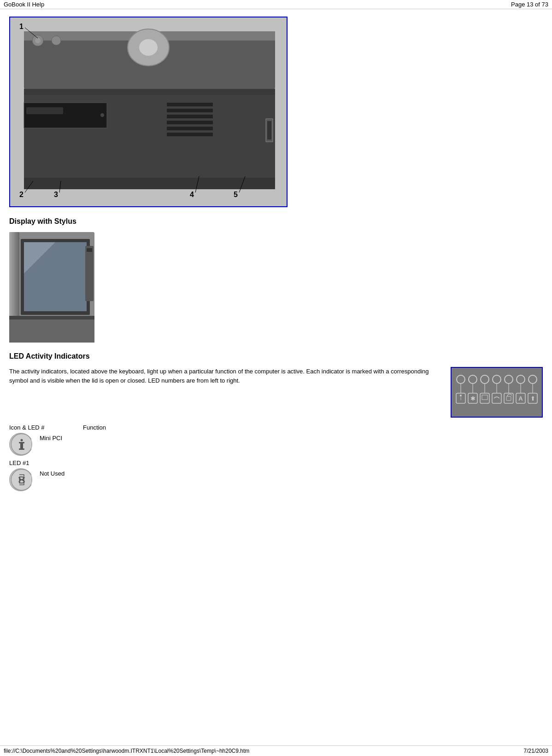 The height and width of the screenshot is (756, 552). I want to click on app-title: GoBook II Help, so click(24, 5).